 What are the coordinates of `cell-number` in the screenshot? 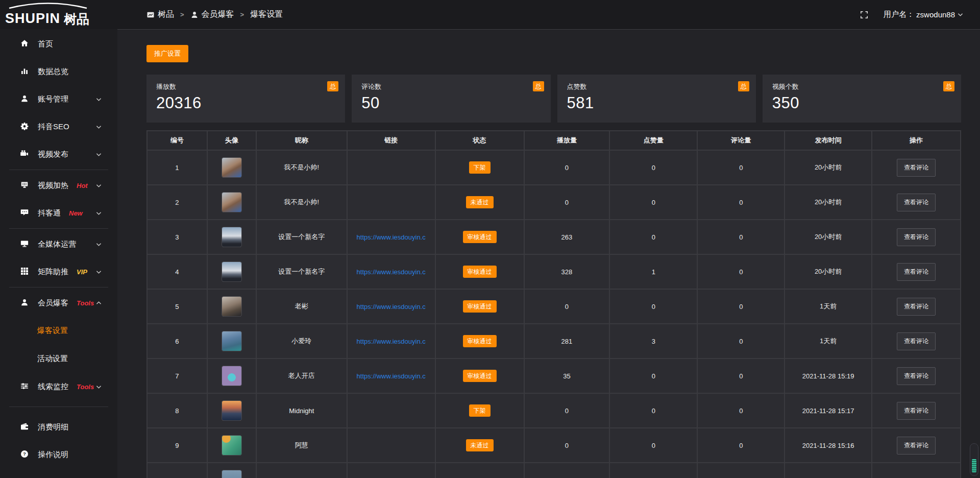 It's located at (177, 470).